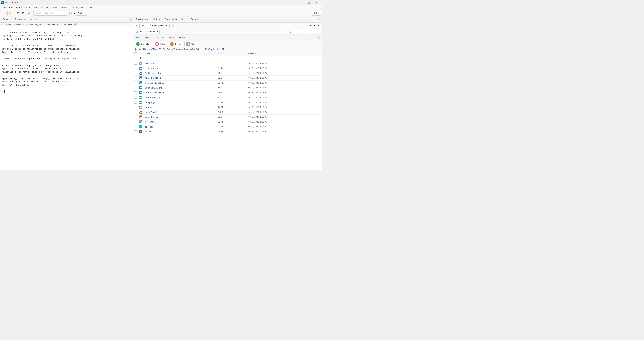 Image resolution: width=644 pixels, height=340 pixels. I want to click on import-dataset-button: ⬆ Import Dataset ▾, so click(158, 26).